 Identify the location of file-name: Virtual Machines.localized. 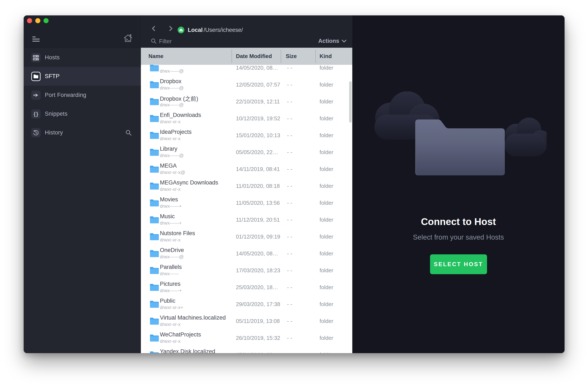
(193, 318).